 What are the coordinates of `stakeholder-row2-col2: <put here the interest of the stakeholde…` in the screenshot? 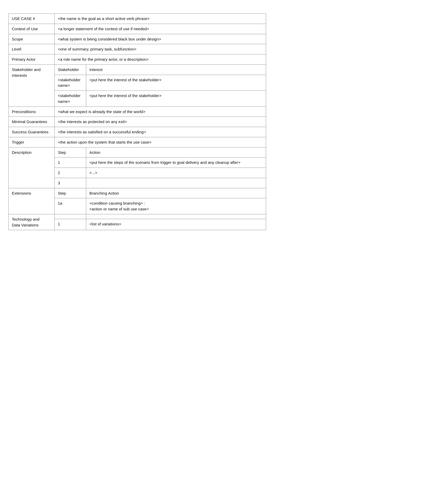 It's located at (176, 99).